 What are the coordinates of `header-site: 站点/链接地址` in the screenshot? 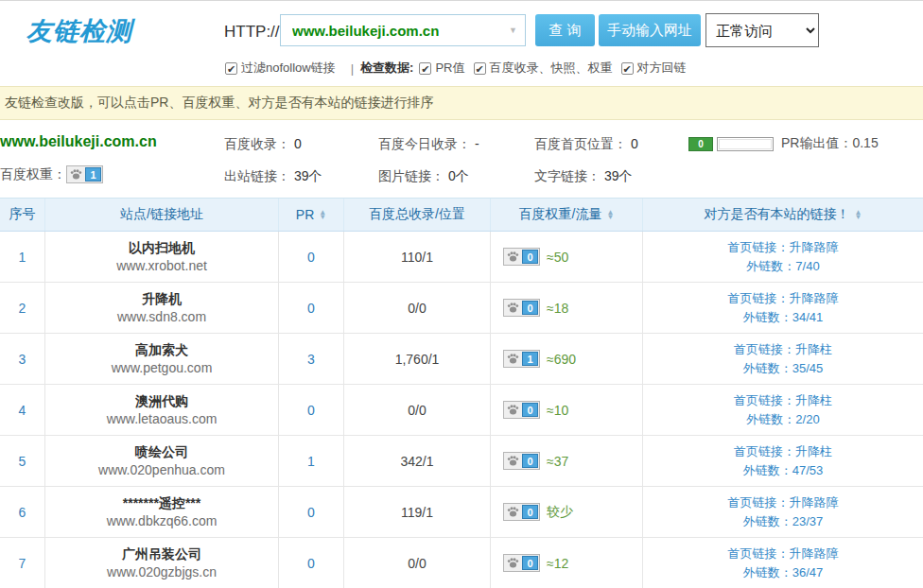 It's located at (163, 215).